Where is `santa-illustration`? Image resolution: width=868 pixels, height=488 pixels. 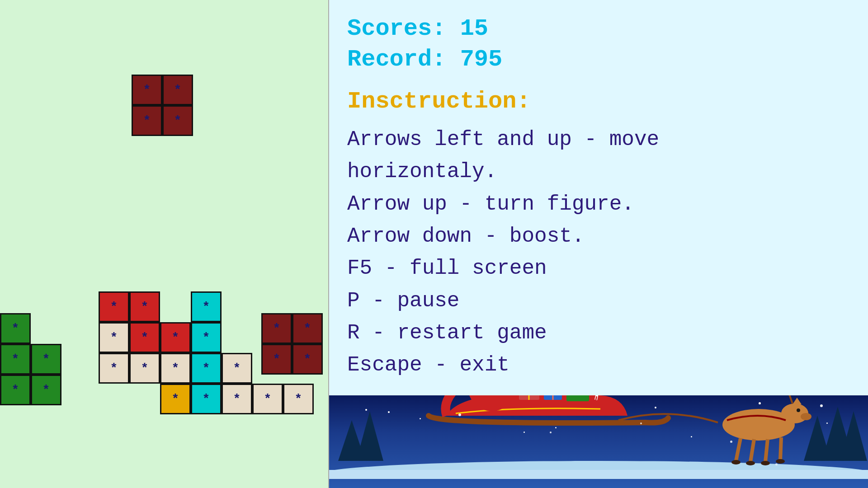
santa-illustration is located at coordinates (599, 437).